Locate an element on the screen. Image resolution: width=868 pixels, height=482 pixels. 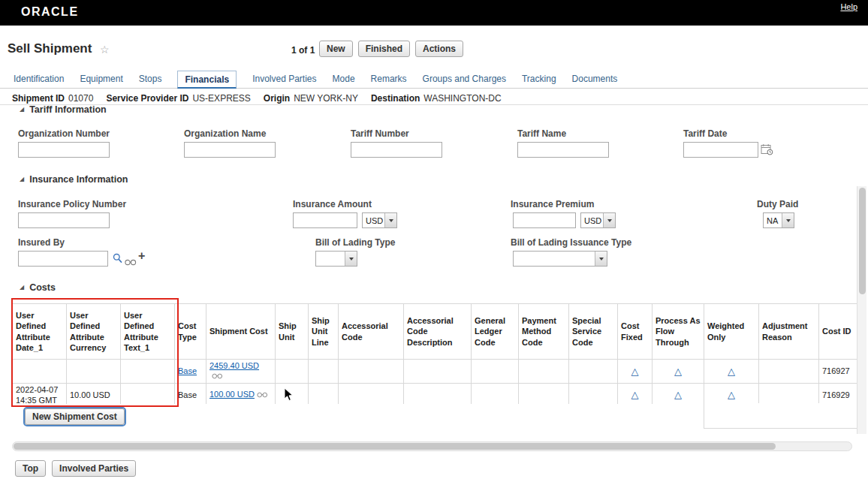
involved-parties-button: Involved Parties is located at coordinates (94, 468).